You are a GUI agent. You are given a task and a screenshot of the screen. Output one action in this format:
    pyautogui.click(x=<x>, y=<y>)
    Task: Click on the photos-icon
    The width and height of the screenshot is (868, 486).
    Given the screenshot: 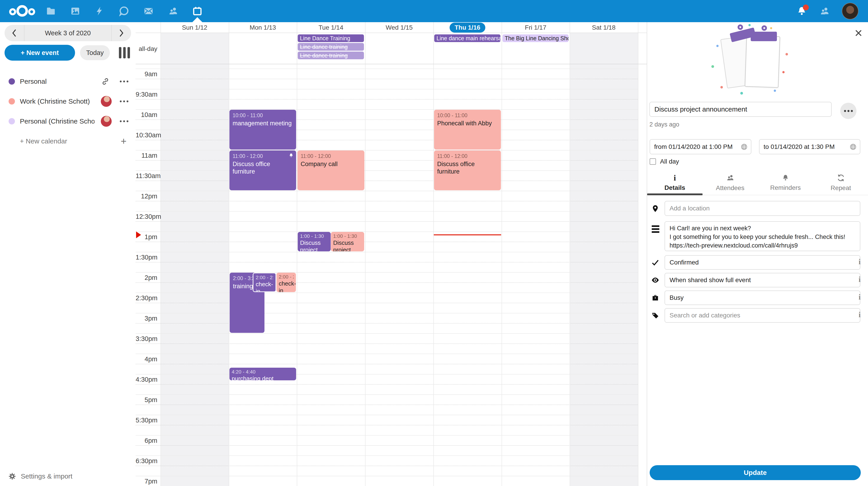 What is the action you would take?
    pyautogui.click(x=75, y=11)
    